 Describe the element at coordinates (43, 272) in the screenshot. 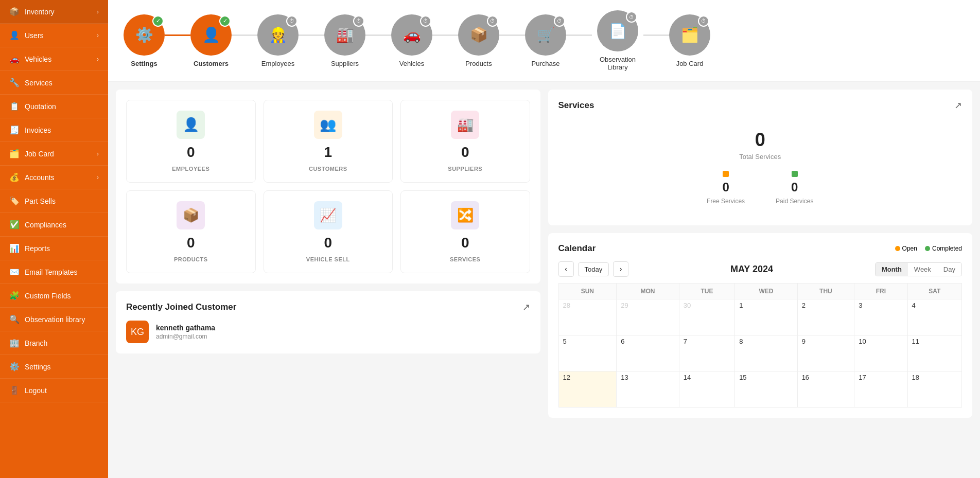

I see `sidebar-item-left: ✉️ Email Templates` at that location.